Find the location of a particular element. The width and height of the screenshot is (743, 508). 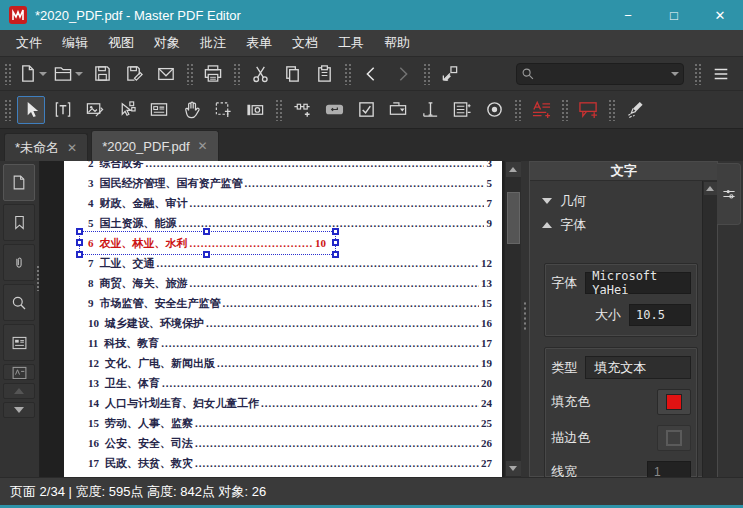

document-tab: *2020_PDF.pdf✕ is located at coordinates (155, 146).